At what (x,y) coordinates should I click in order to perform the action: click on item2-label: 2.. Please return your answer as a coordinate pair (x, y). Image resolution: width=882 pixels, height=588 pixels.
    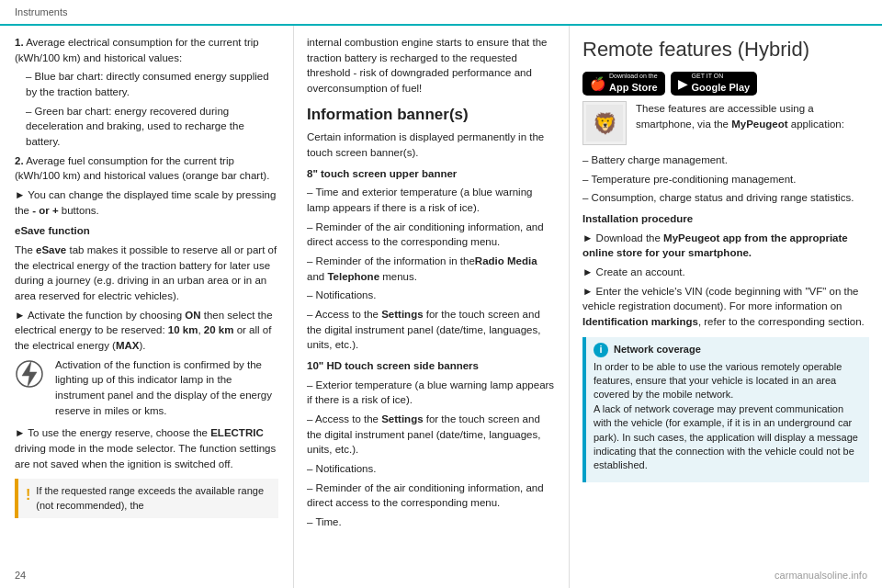
    Looking at the image, I should click on (19, 161).